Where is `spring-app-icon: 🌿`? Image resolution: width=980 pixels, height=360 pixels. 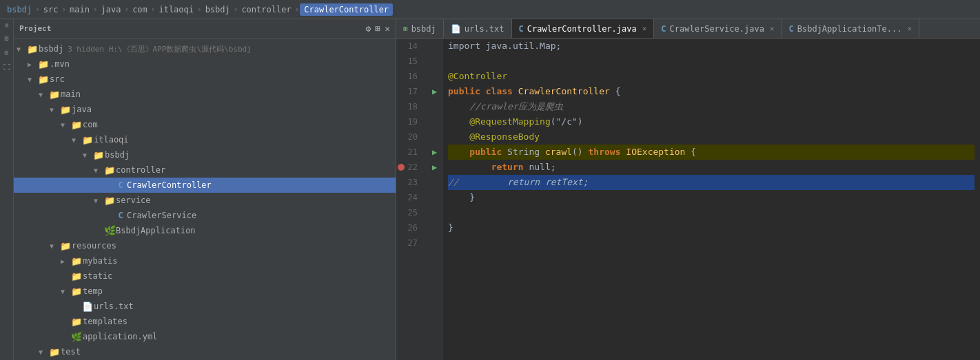
spring-app-icon: 🌿 is located at coordinates (110, 231).